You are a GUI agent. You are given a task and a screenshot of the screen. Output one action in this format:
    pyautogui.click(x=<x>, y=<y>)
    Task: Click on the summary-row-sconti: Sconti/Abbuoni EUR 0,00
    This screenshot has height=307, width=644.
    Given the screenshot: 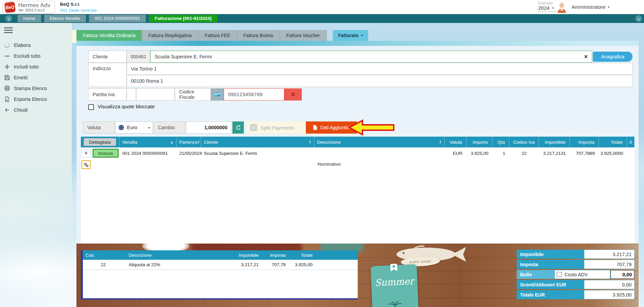 What is the action you would take?
    pyautogui.click(x=576, y=285)
    